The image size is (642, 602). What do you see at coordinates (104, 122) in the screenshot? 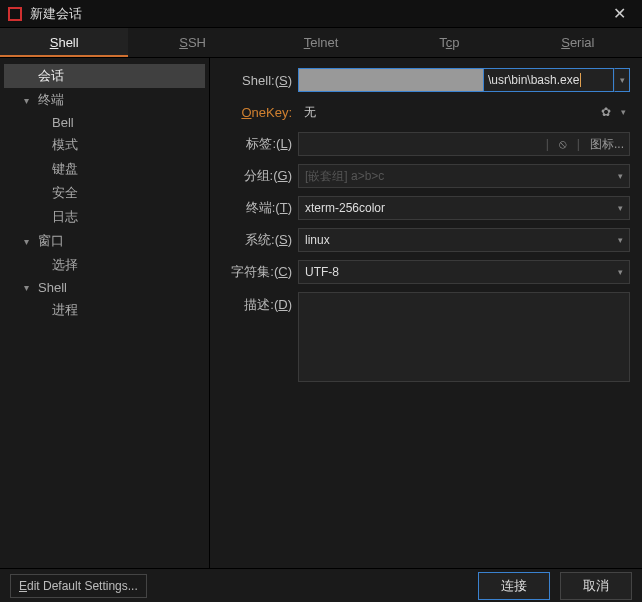
I see `sidebar-item-2: Bell` at bounding box center [104, 122].